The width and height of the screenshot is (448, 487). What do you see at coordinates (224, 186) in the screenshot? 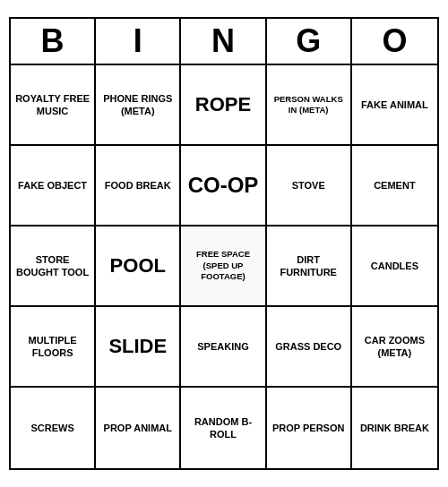
I see `bingo-cell-7: CO-OP` at bounding box center [224, 186].